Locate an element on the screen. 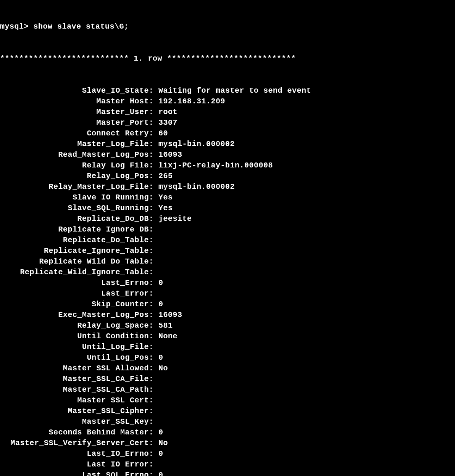 The height and width of the screenshot is (476, 455). field-label: Skip_Counter: is located at coordinates (79, 304).